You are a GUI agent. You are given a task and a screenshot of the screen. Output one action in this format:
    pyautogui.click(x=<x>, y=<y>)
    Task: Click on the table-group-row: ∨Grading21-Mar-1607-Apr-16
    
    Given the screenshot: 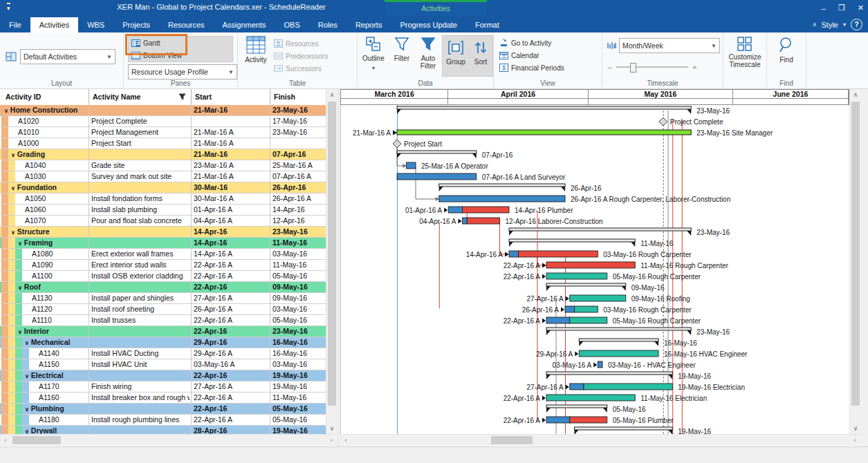 What is the action you would take?
    pyautogui.click(x=163, y=155)
    